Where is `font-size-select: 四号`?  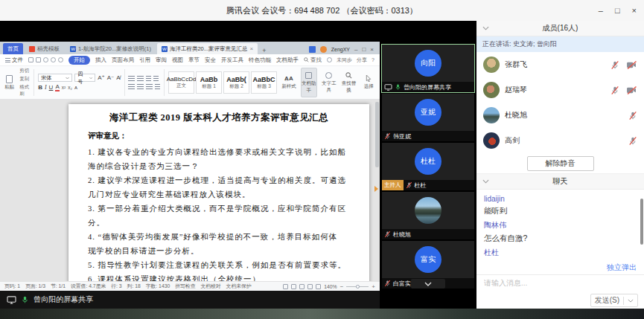
font-size-select: 四号 is located at coordinates (85, 77).